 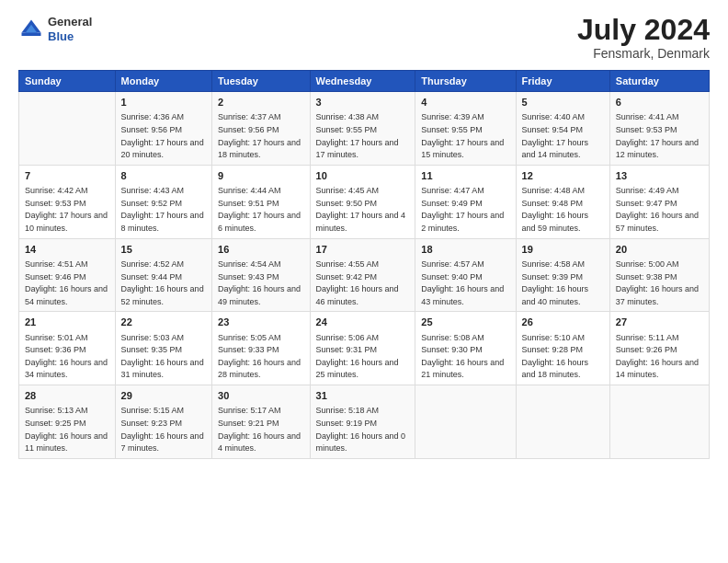 I want to click on sunset-text: Sunset: 9:48 PM, so click(x=553, y=203).